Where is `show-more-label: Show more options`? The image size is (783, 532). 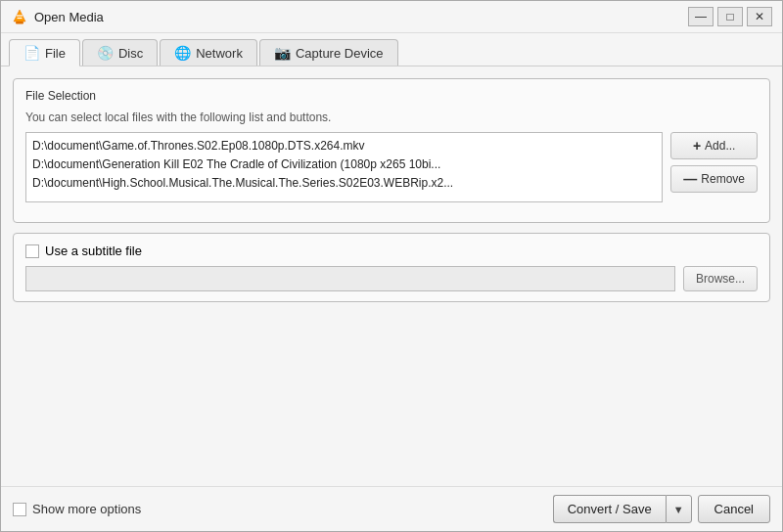
show-more-label: Show more options is located at coordinates (86, 509).